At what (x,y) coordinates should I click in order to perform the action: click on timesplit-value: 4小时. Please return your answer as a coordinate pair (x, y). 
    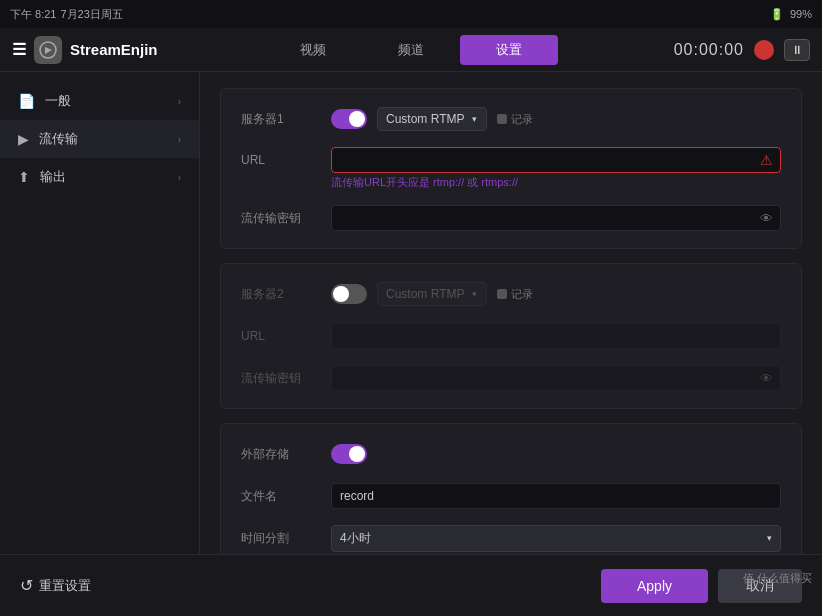
    Looking at the image, I should click on (356, 538).